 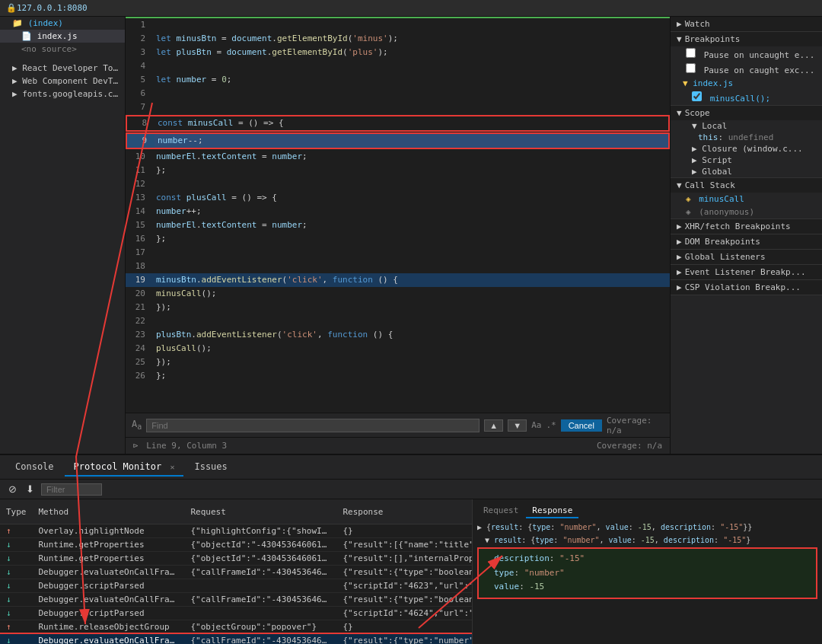 I want to click on scope-local: ▼ Local, so click(x=746, y=126).